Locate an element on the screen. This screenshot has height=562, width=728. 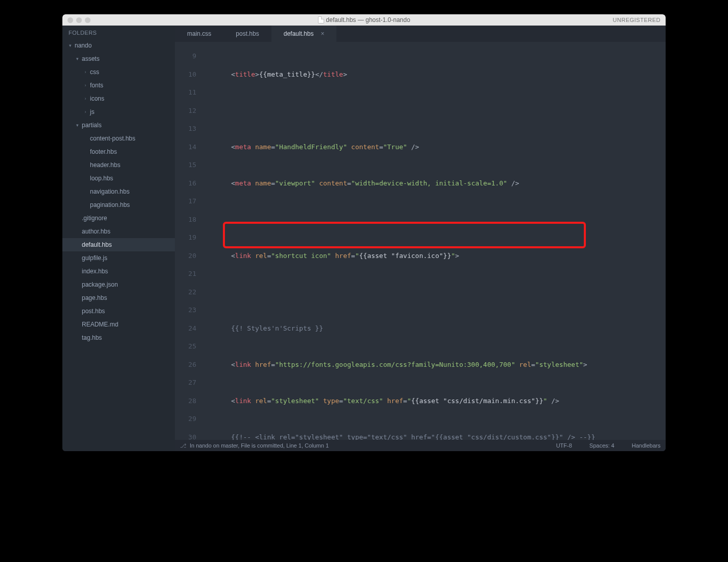
folder-item: ›icons is located at coordinates (119, 99).